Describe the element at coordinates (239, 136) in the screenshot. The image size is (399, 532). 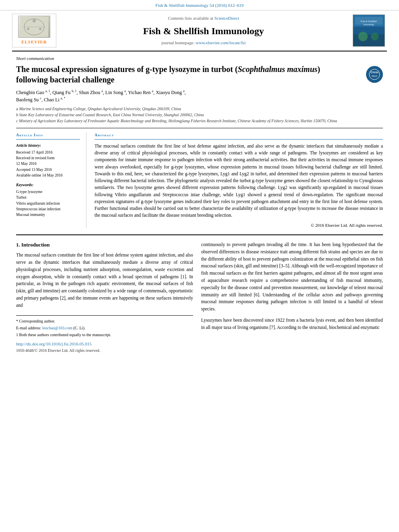
I see `abstract-heading: Abstract` at that location.